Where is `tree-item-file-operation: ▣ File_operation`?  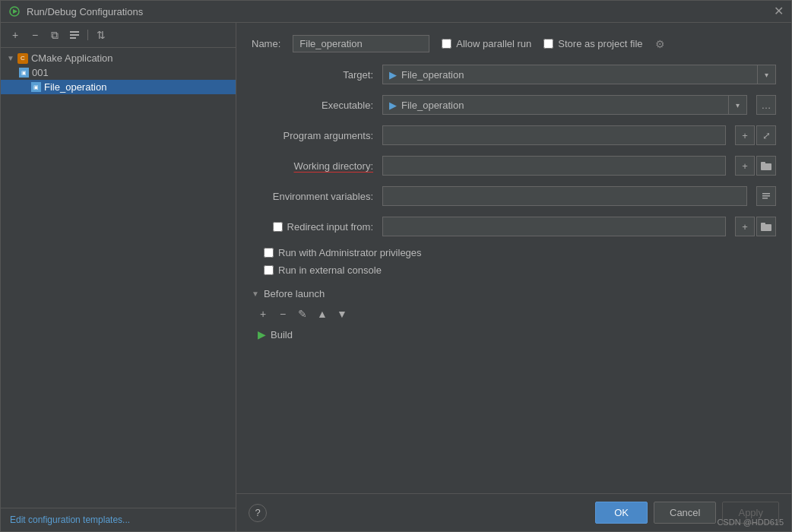
tree-item-file-operation: ▣ File_operation is located at coordinates (119, 87).